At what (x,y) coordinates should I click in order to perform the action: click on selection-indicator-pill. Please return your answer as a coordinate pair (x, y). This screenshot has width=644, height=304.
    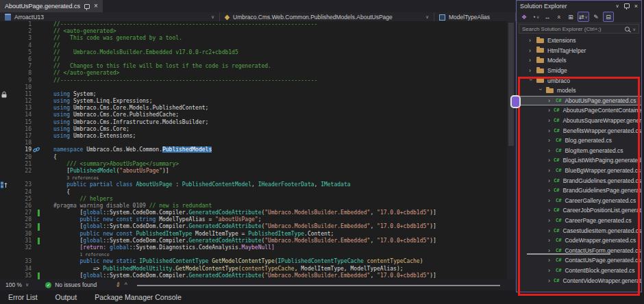
    Looking at the image, I should click on (515, 101).